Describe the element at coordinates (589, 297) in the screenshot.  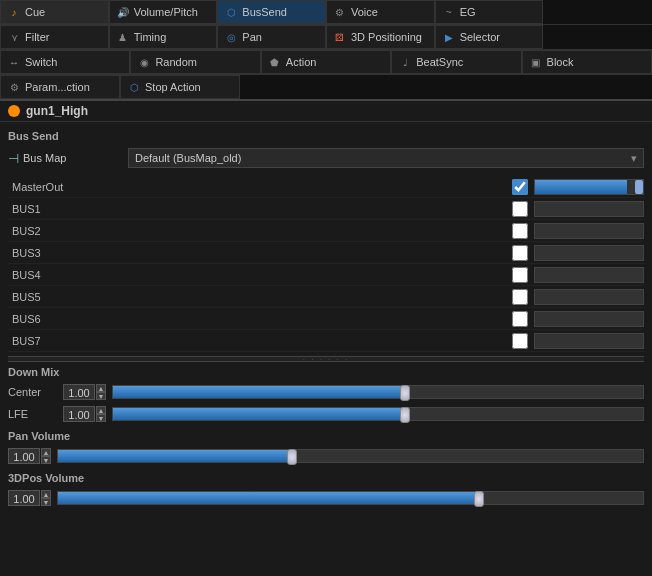
I see `bus-slider-bus5` at that location.